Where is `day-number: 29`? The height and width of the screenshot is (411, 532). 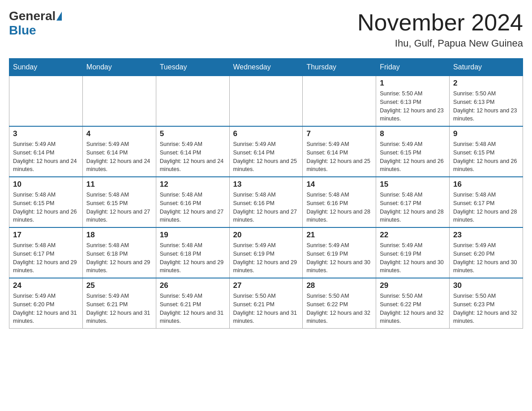
day-number: 29 is located at coordinates (413, 286).